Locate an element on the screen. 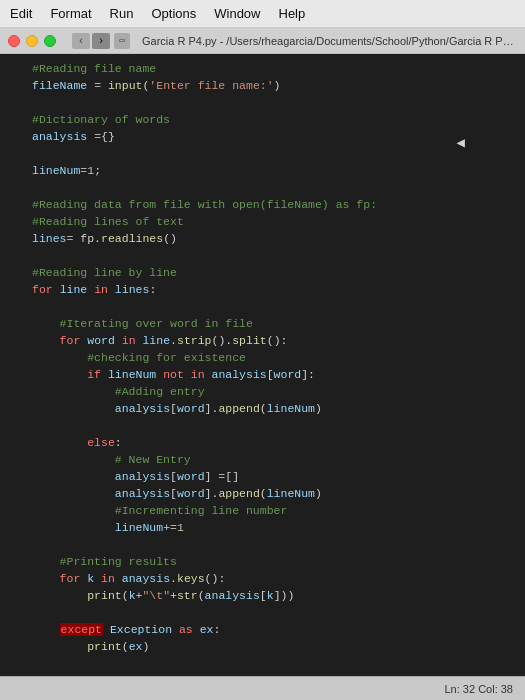  code-line: lines= fp.readlines() is located at coordinates (276, 238).